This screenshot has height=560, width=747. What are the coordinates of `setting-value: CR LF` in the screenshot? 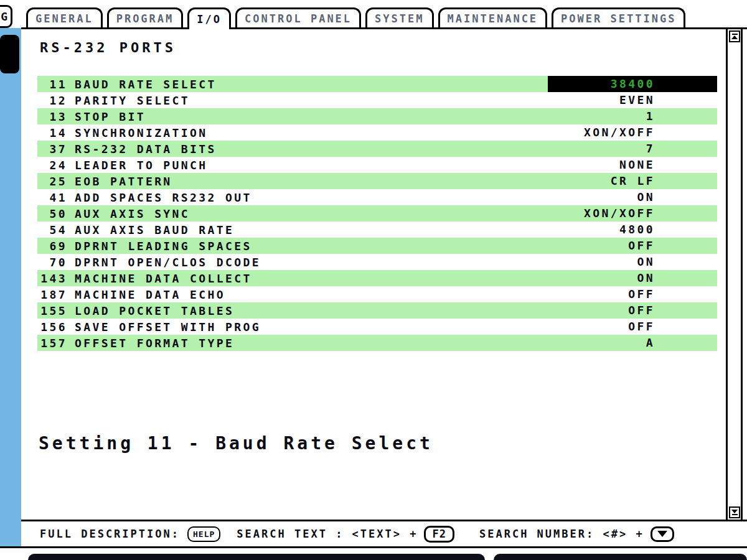 It's located at (632, 181).